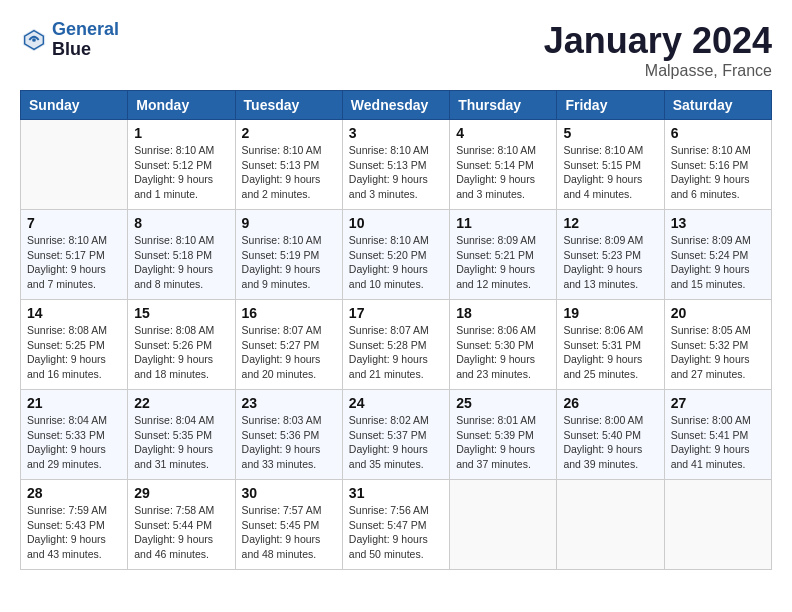 This screenshot has height=612, width=792. Describe the element at coordinates (610, 352) in the screenshot. I see `cell-info: Sunrise: 8:06 AMSunset: 5:31 PMDaylight:…` at that location.